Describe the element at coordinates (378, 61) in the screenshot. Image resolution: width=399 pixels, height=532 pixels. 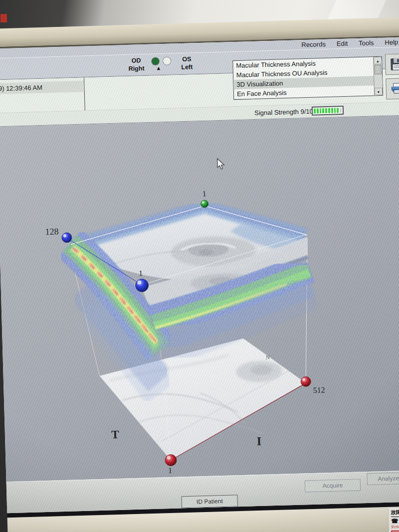
I see `scroll-up-icon: ▲` at that location.